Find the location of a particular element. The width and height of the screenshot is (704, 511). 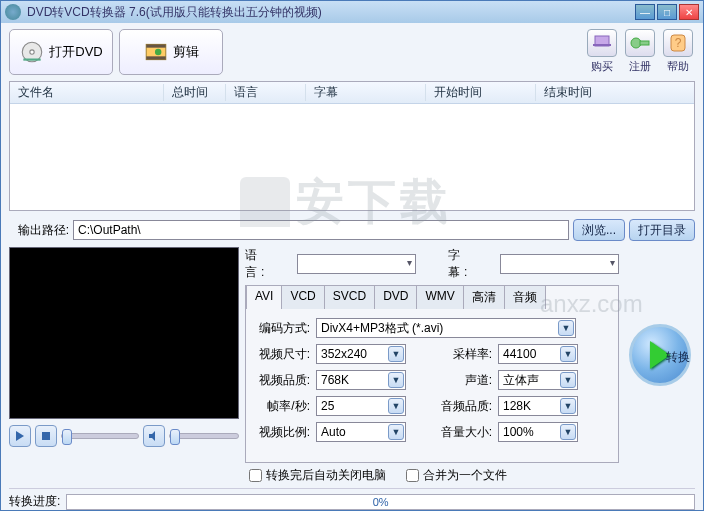

fps-label: 帧率/秒: is located at coordinates (283, 406).